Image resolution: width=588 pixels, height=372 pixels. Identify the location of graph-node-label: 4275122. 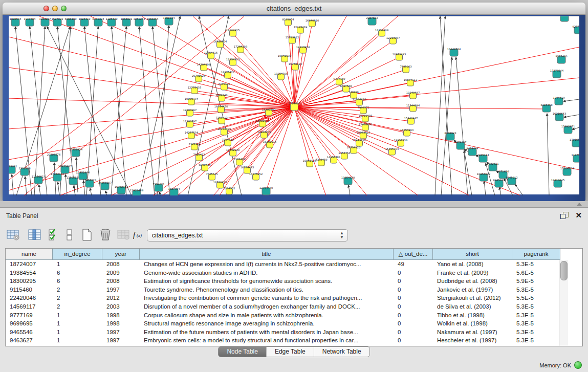
(224, 84).